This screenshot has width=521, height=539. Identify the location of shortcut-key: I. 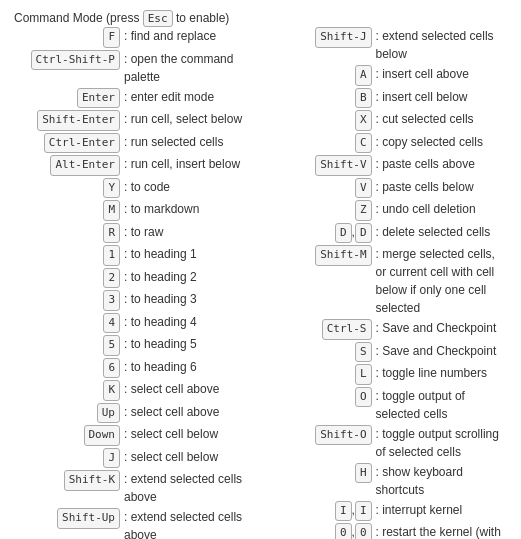
(364, 512).